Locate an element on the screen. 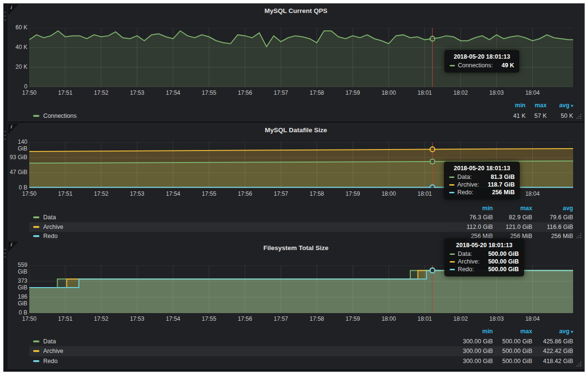  y-tick-label: 47 GiB is located at coordinates (18, 172).